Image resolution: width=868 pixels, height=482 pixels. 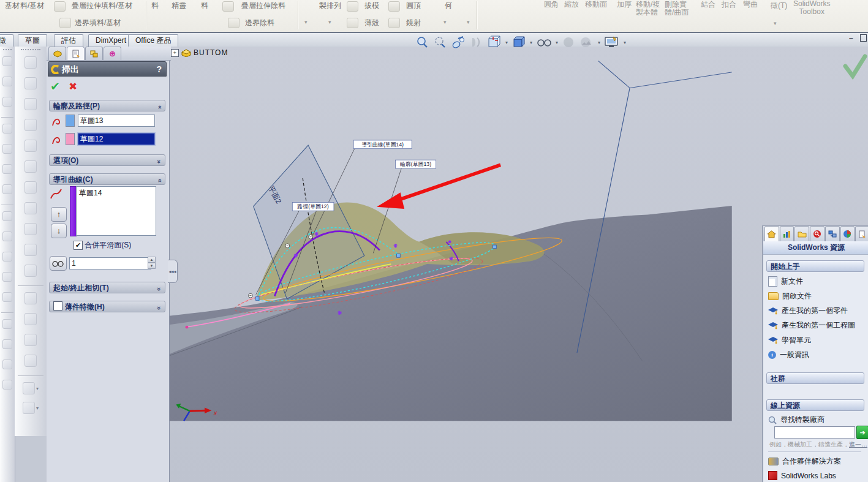 What do you see at coordinates (330, 6) in the screenshot?
I see `ribbon-item: 製排列` at bounding box center [330, 6].